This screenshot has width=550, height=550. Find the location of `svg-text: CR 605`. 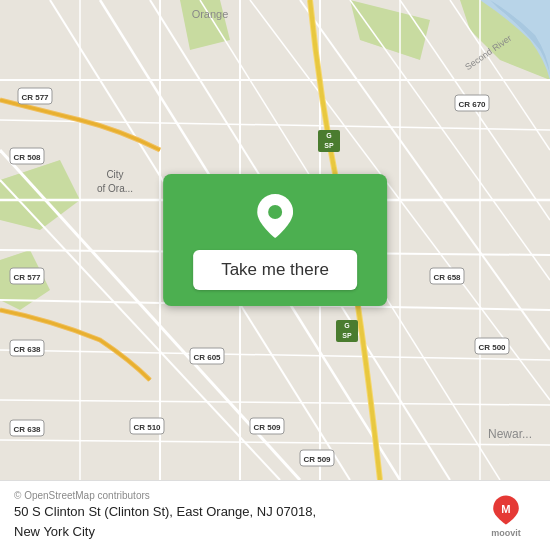

svg-text: CR 605 is located at coordinates (207, 358).